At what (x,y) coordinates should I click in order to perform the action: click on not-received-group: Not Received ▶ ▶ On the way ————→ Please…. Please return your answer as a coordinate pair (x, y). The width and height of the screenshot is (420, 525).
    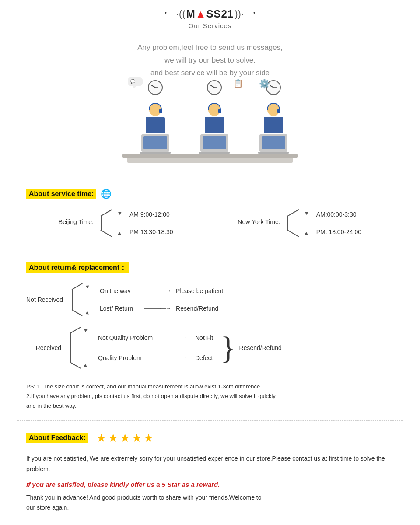
    Looking at the image, I should click on (210, 300).